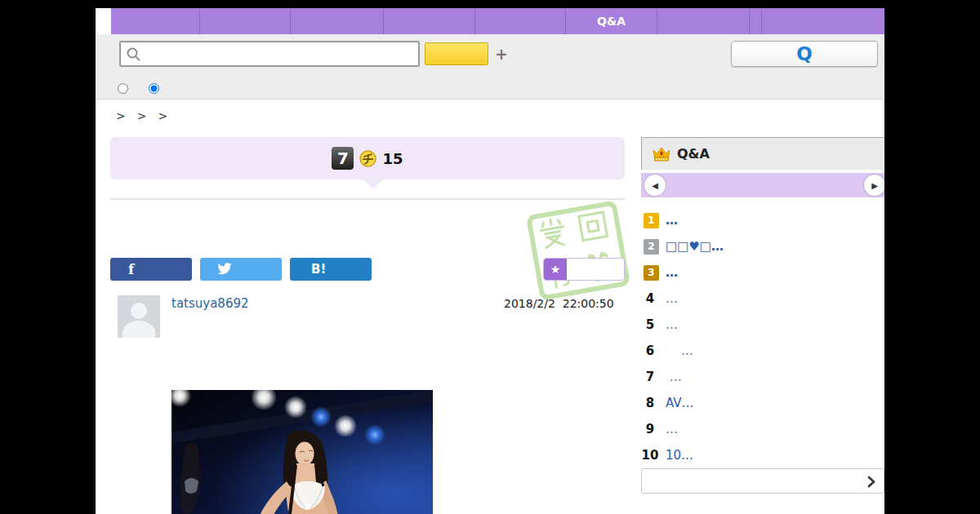  What do you see at coordinates (650, 455) in the screenshot?
I see `rank-number: 10` at bounding box center [650, 455].